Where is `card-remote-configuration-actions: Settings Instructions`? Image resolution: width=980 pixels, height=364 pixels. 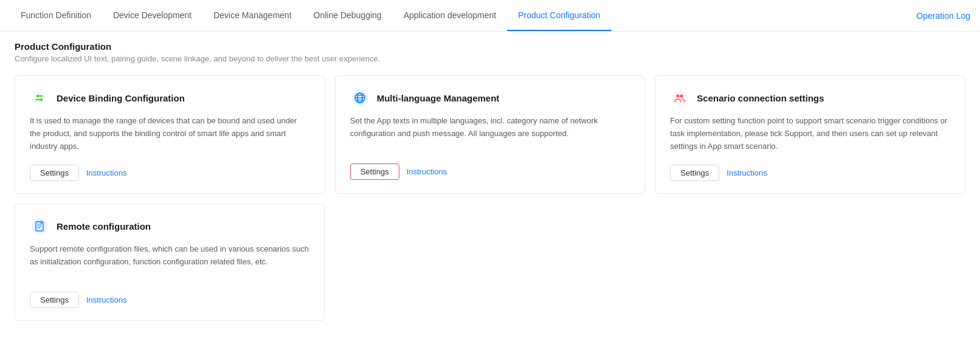
card-remote-configuration-actions: Settings Instructions is located at coordinates (170, 300).